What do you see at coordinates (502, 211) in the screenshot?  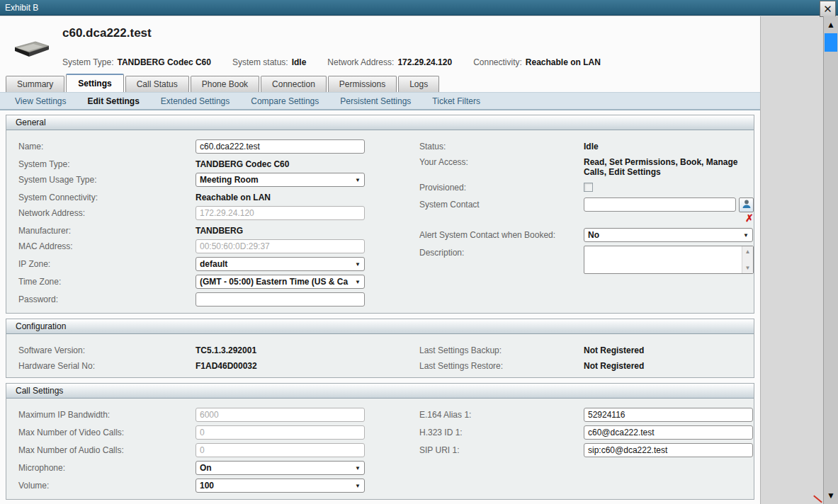 I see `system-contact-label: System Contact` at bounding box center [502, 211].